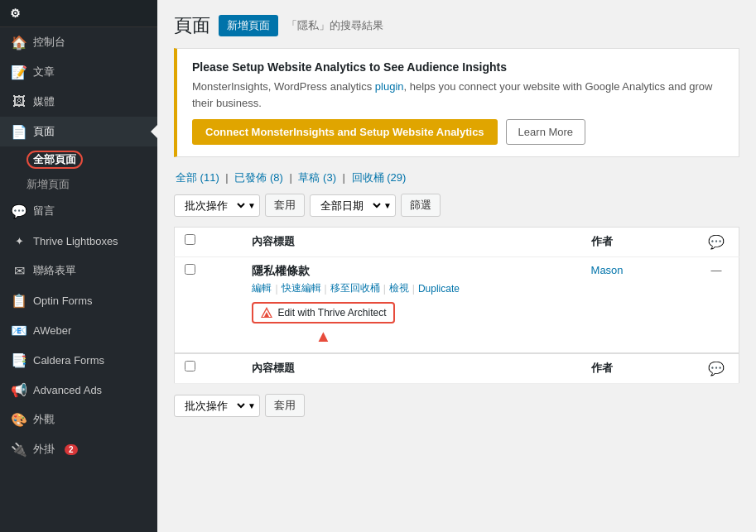 Image resolution: width=756 pixels, height=532 pixels. I want to click on sidebar-item-comments: 💬 留言, so click(79, 211).